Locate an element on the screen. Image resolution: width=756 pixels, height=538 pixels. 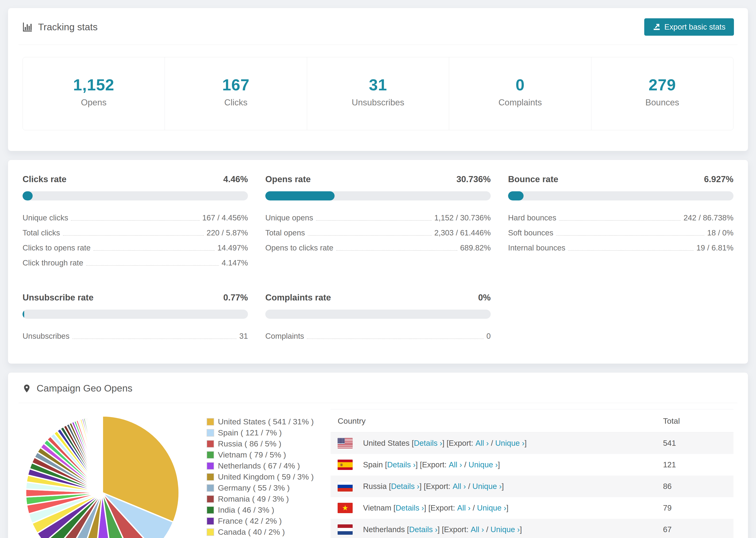
stat-value: 167 is located at coordinates (236, 85).